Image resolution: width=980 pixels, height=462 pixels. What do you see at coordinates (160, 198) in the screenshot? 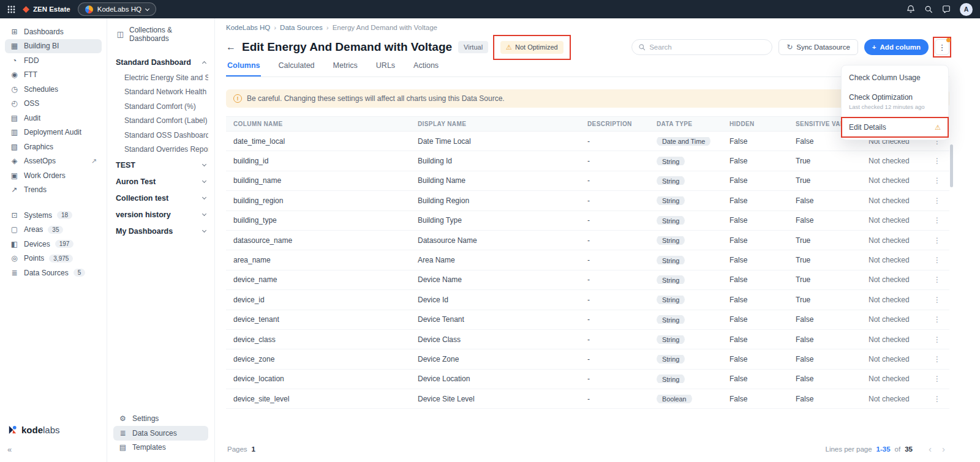
I see `tree-group-collection-test: Collection test` at bounding box center [160, 198].